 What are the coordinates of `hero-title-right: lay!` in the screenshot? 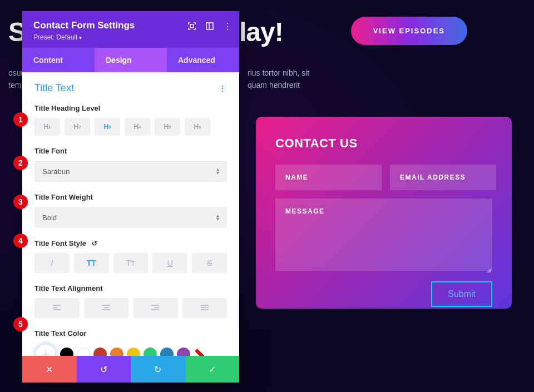 It's located at (261, 32).